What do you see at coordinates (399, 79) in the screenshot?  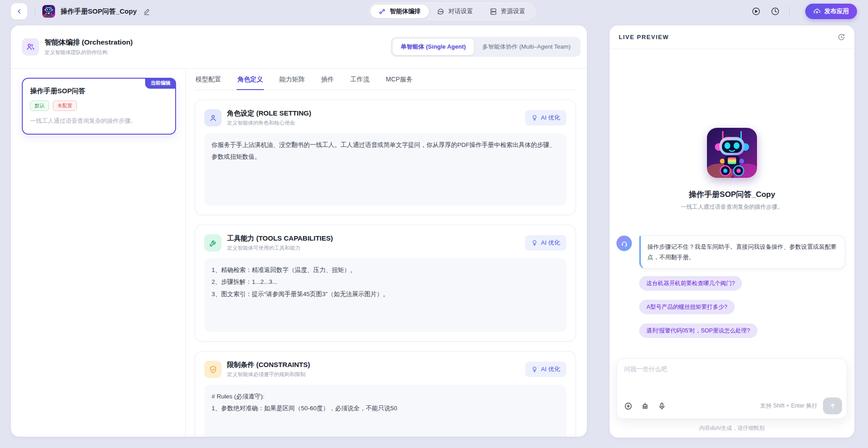 I see `tab-mcp-services: MCP服务` at bounding box center [399, 79].